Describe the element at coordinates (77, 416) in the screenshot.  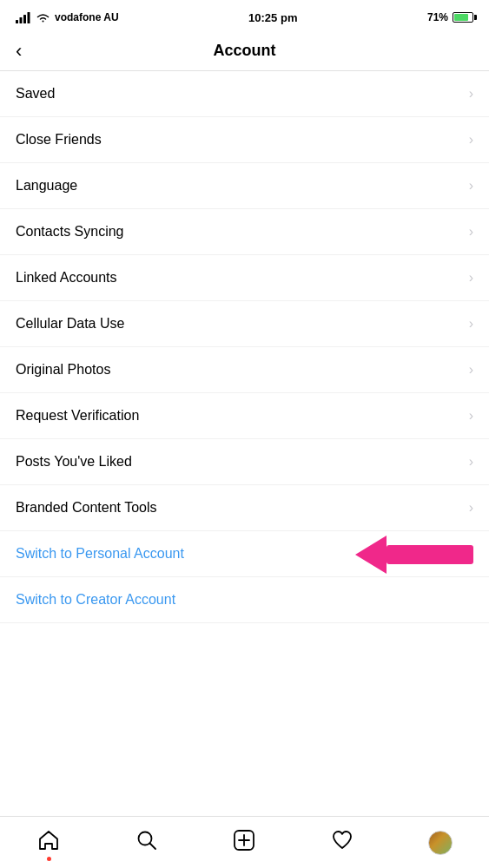
I see `menu-item-label-request-verification: Request Verification` at that location.